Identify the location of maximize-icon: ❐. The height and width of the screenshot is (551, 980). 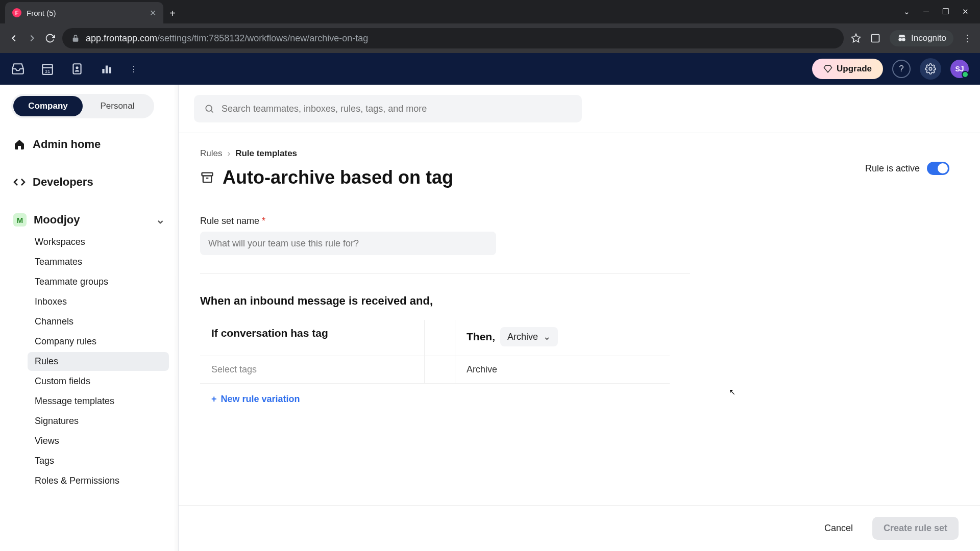
(945, 12).